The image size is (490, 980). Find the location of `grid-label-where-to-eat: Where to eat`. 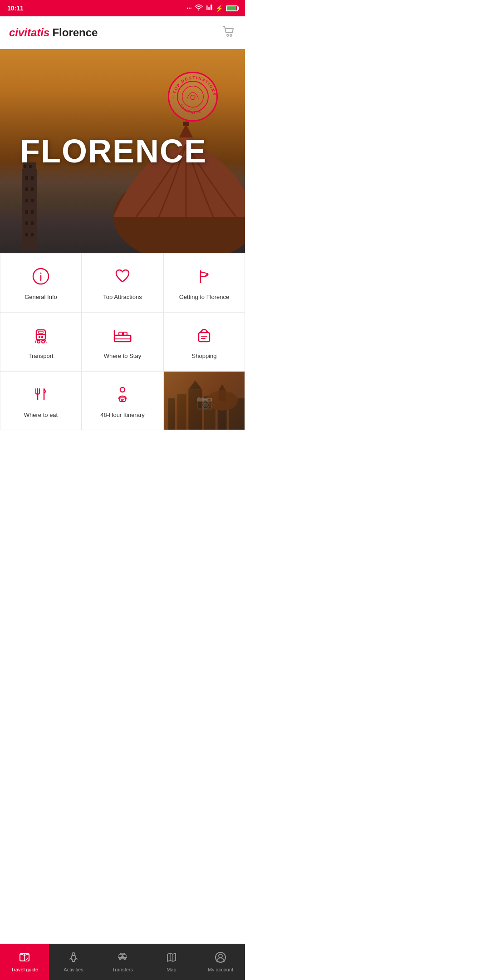

grid-label-where-to-eat: Where to eat is located at coordinates (41, 415).